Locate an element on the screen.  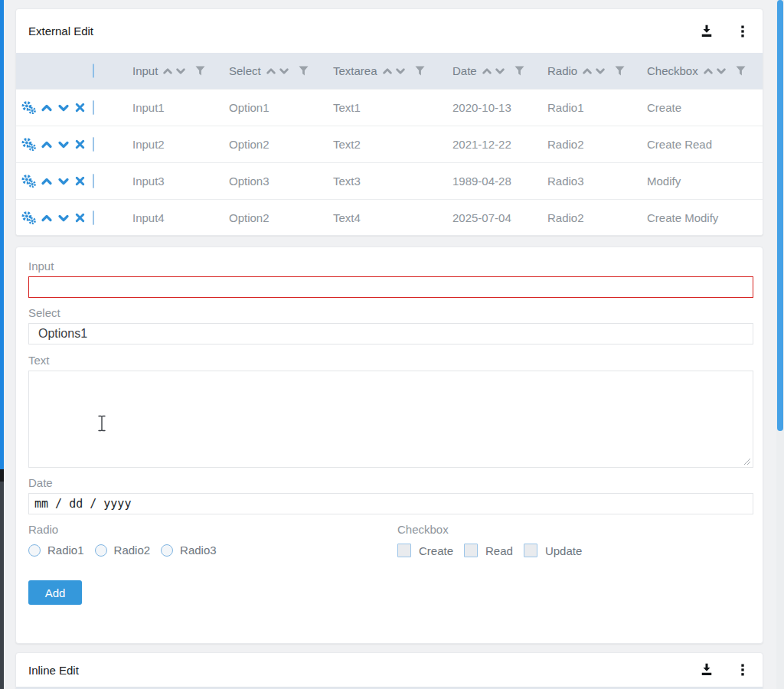
update-checkbox is located at coordinates (531, 550).